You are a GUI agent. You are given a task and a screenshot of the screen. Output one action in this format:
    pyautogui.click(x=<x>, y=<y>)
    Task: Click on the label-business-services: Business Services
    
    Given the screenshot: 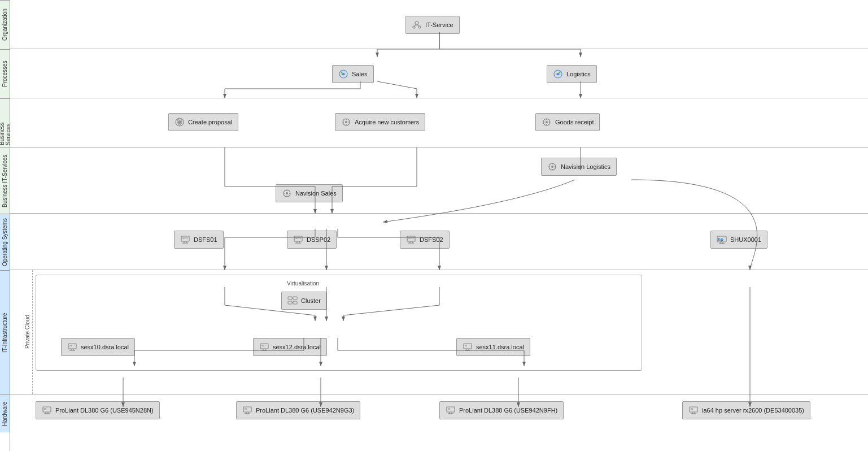 What is the action you would take?
    pyautogui.click(x=5, y=123)
    